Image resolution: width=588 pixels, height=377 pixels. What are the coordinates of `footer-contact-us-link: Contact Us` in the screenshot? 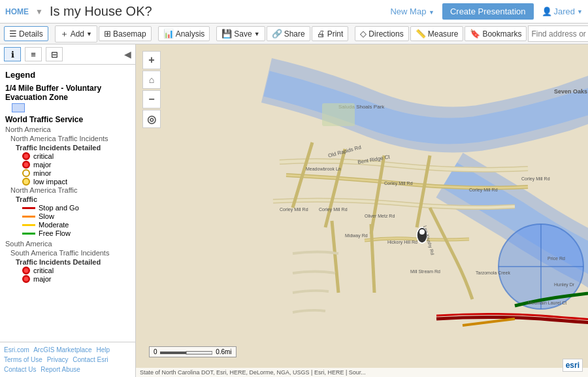 It's located at (20, 370).